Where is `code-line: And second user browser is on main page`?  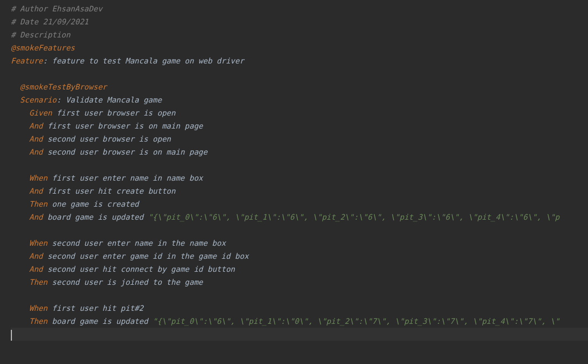
code-line: And second user browser is on main page is located at coordinates (299, 152).